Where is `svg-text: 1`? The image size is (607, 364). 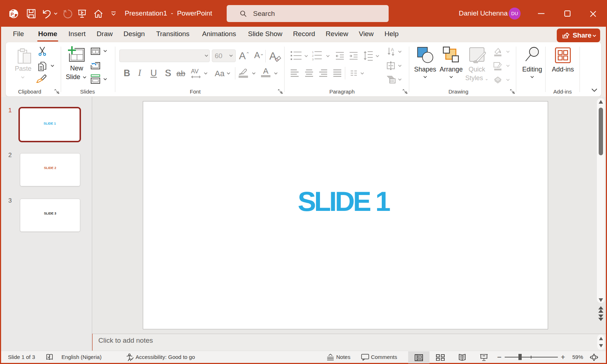
svg-text: 1 is located at coordinates (313, 52).